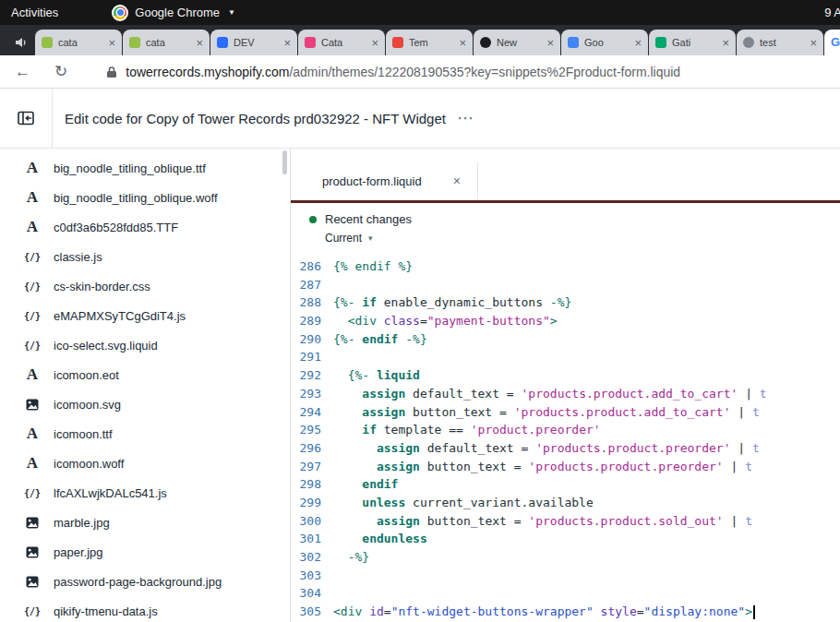 This screenshot has width=840, height=622. Describe the element at coordinates (565, 413) in the screenshot. I see `code-line: 294 assign button_text = 'products.produ…` at that location.